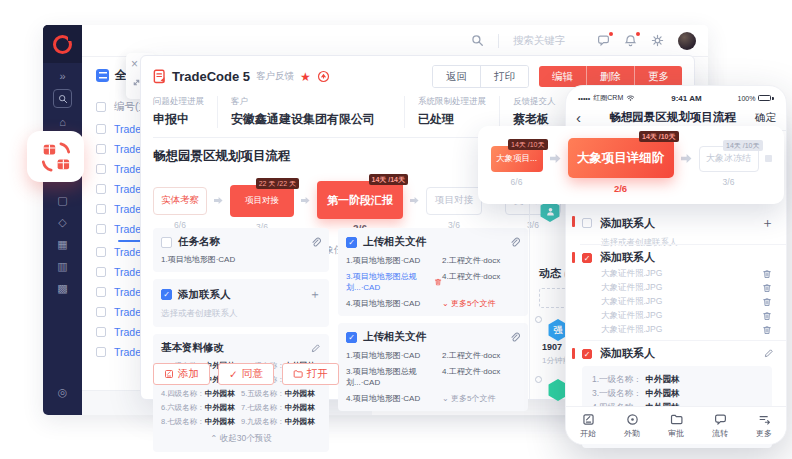  What do you see at coordinates (62, 222) in the screenshot?
I see `sidebar-funnel-icon: ◇` at bounding box center [62, 222].